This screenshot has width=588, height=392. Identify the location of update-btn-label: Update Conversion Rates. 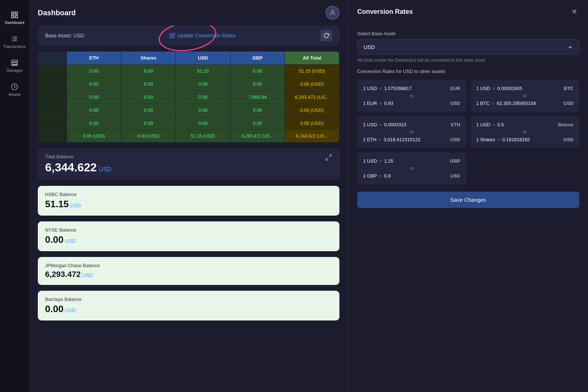
(206, 36).